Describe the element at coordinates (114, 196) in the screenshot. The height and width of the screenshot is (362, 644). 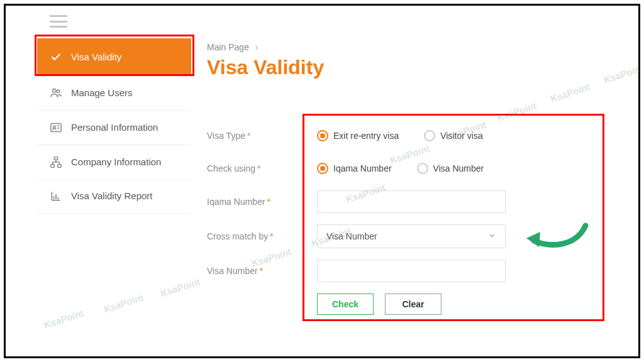
I see `sidebar-item-visa-validity-report: Visa Validity Report` at that location.